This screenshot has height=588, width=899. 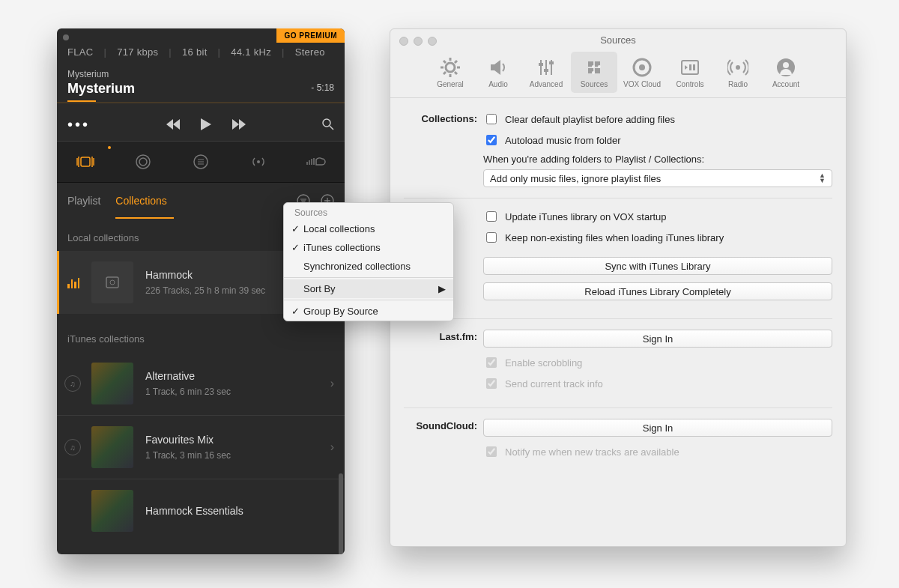 What do you see at coordinates (658, 384) in the screenshot?
I see `checkbox-send-track-info: Send current track info` at bounding box center [658, 384].